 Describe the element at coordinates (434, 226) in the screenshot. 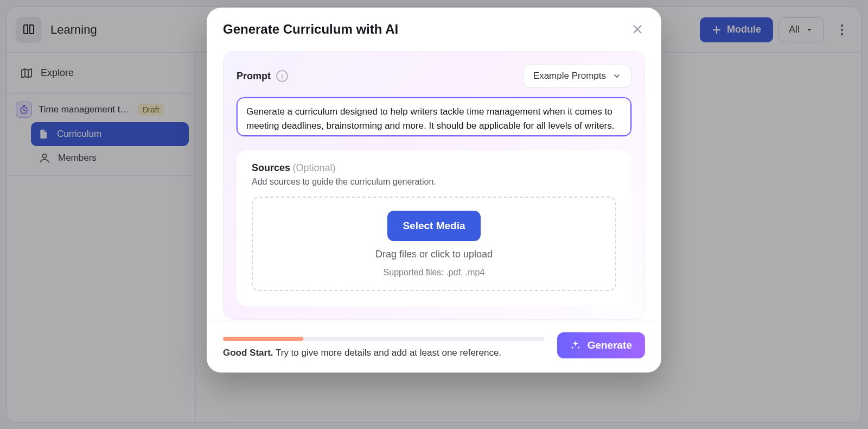

I see `select-media-button: Select Media` at that location.